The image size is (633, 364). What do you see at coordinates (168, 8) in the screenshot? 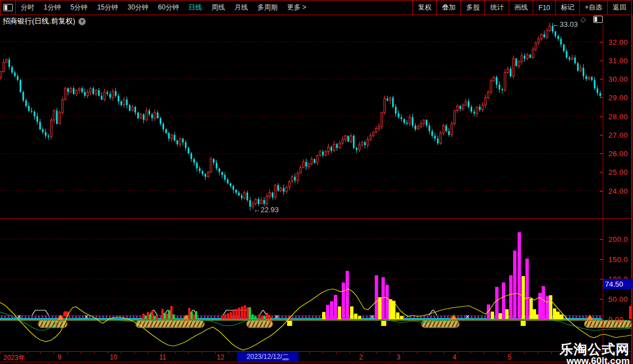
I see `menu-item-60分钟: 60分钟` at bounding box center [168, 8].